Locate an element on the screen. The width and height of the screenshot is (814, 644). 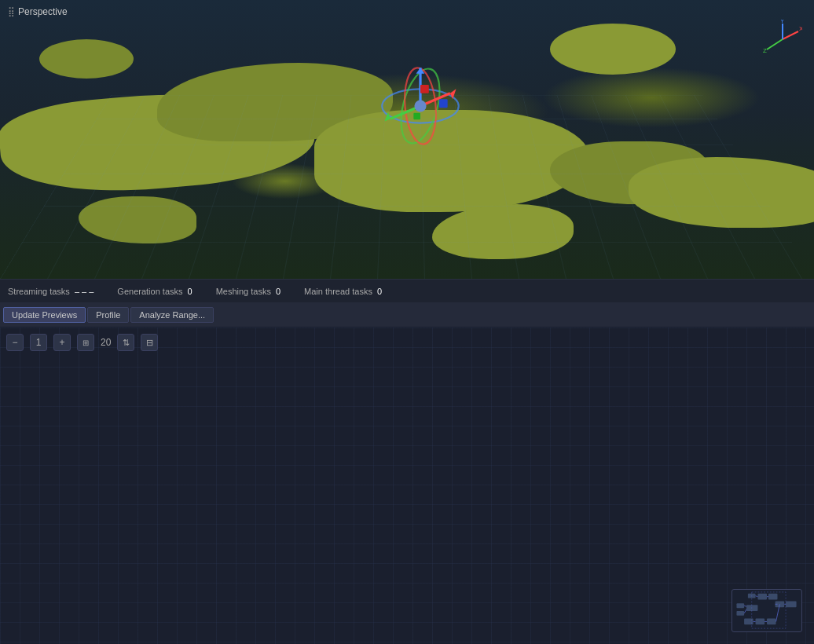
zoom-in-button: + is located at coordinates (62, 342).